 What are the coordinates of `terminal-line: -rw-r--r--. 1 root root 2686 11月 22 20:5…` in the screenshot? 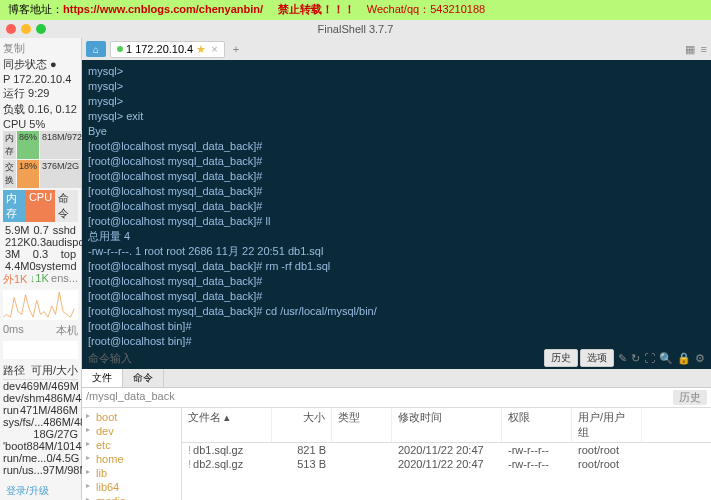 It's located at (396, 252).